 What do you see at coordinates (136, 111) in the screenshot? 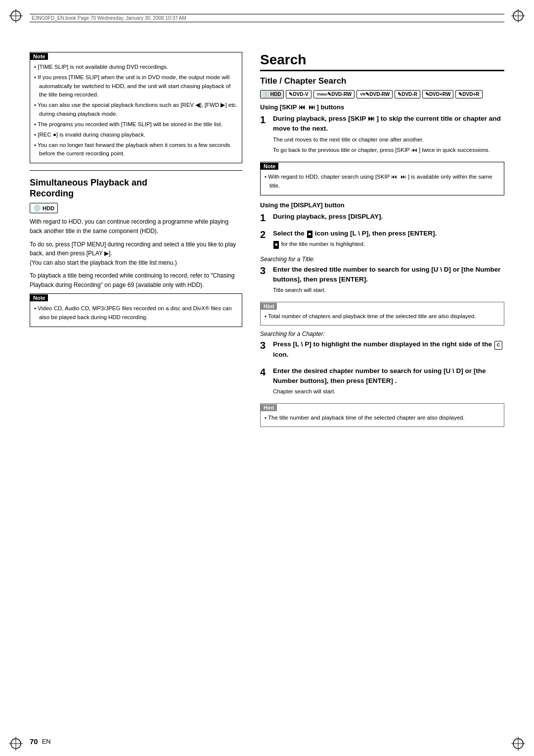
I see `note-content-1: [TIME SLIP] is not available during DVD …` at bounding box center [136, 111].